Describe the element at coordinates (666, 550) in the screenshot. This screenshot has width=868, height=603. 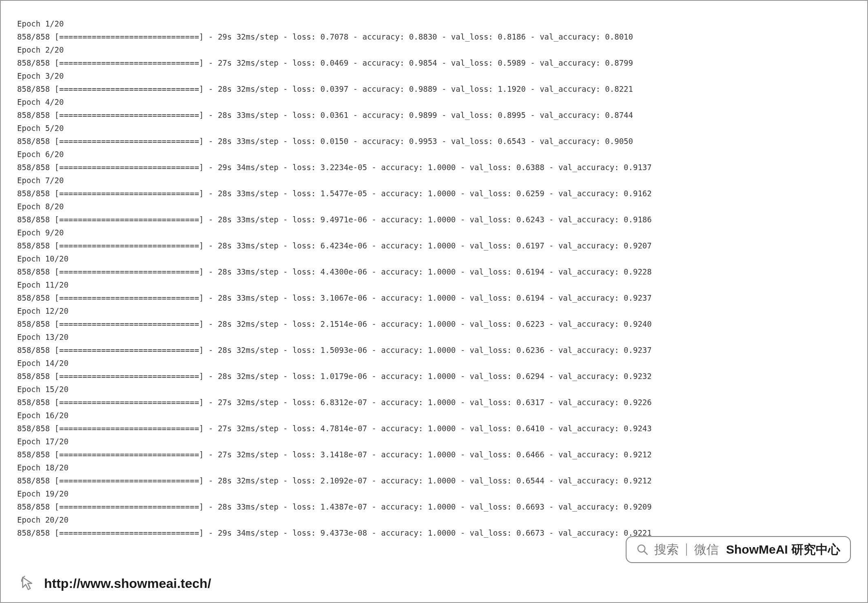
I see `search-label: 搜索` at that location.